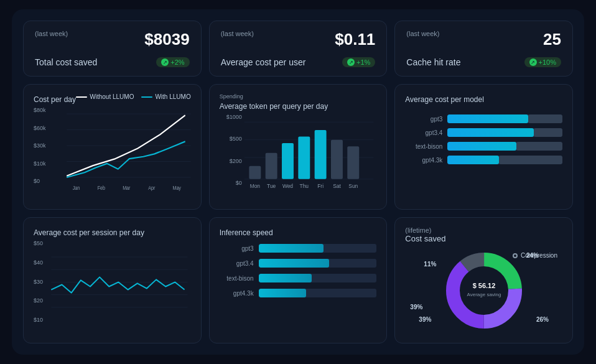  What do you see at coordinates (81, 97) in the screenshot?
I see `legend-line-white` at bounding box center [81, 97].